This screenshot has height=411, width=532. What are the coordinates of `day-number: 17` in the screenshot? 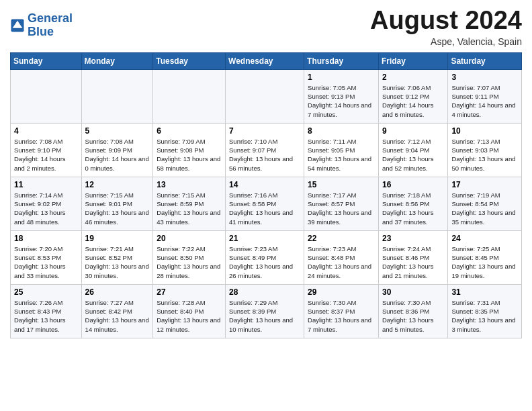 It's located at (485, 185).